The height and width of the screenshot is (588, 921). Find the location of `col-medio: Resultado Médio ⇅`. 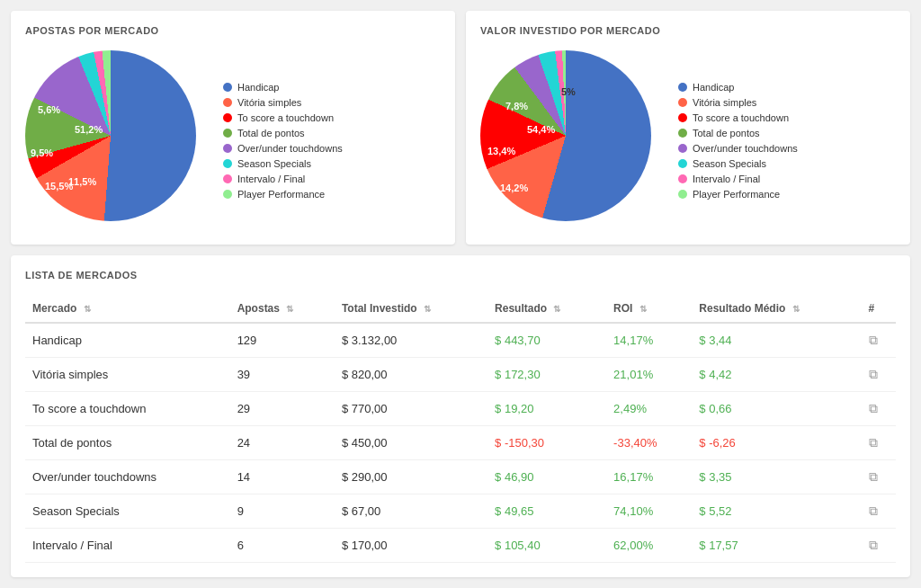

col-medio: Resultado Médio ⇅ is located at coordinates (776, 309).